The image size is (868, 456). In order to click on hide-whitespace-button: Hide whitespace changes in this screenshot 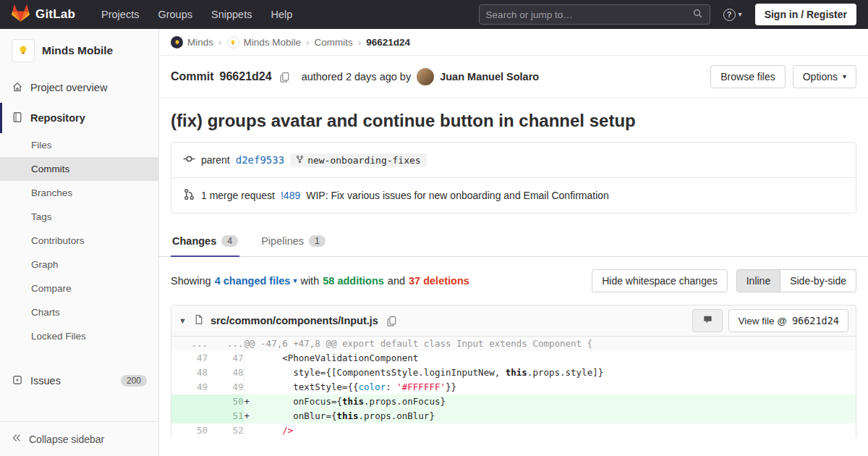, I will do `click(660, 281)`.